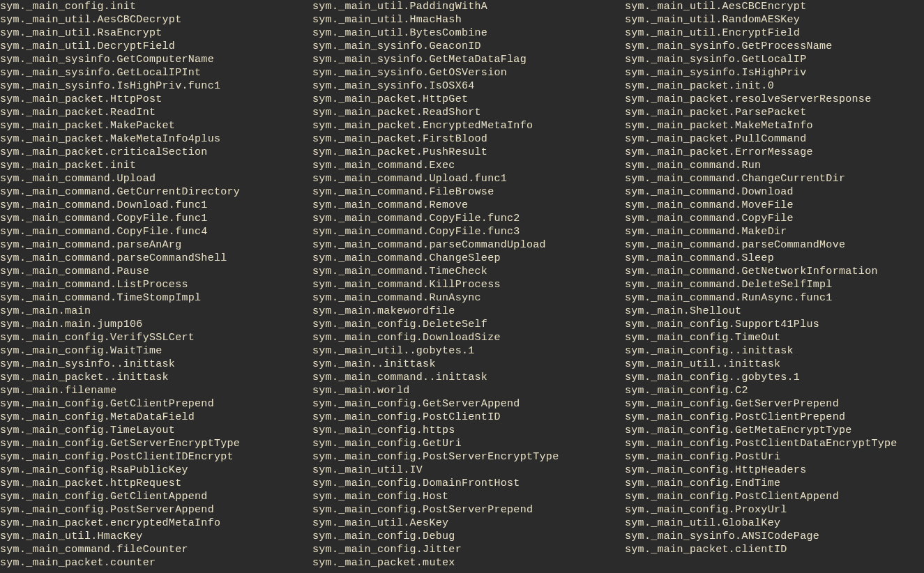  I want to click on symbol-entry: sym._main_packet.MakeMetaInfo4plus, so click(156, 139).